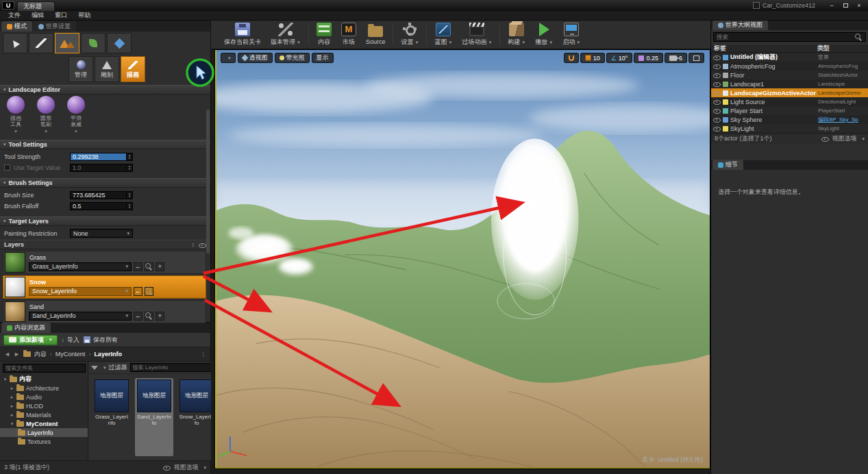  I want to click on breadcrumb-folder: MyContent, so click(71, 354).